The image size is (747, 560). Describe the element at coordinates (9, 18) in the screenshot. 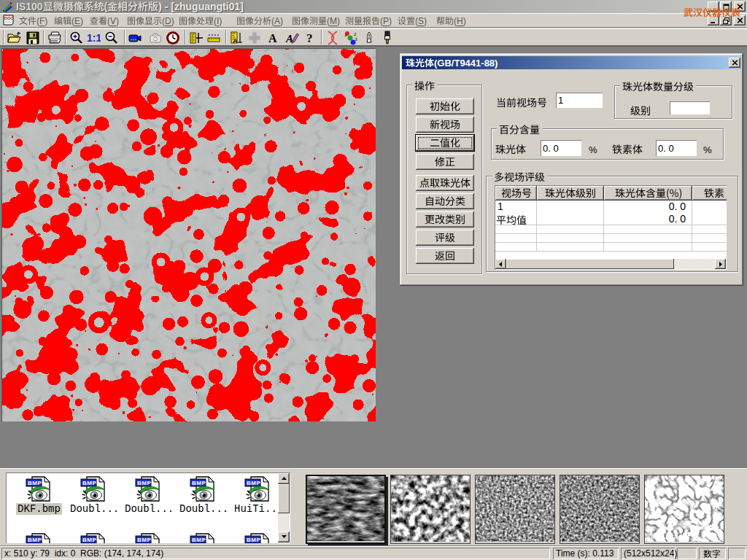

I see `svg-text: DOC` at that location.